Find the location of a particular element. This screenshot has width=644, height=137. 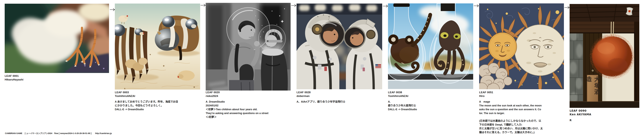

leaf-body: A、AIArtアプリ、語り合う少年宇宙飛行士 is located at coordinates (340, 102).